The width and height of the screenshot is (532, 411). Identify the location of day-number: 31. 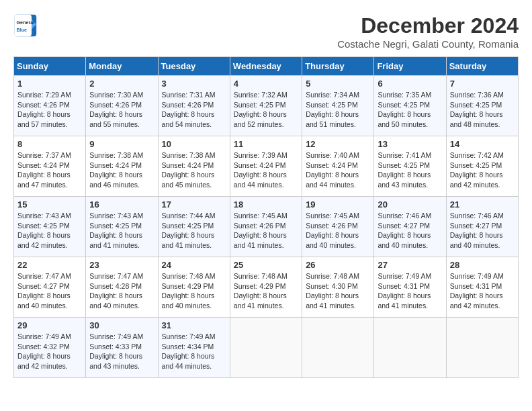
(194, 325).